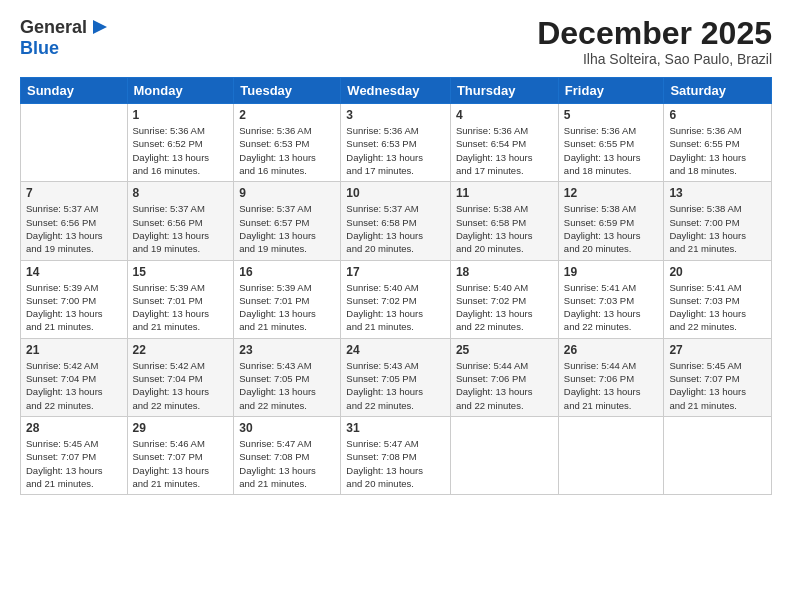 The image size is (792, 612). Describe the element at coordinates (718, 377) in the screenshot. I see `table-row: 27Sunrise: 5:45 AMSunset: 7:07 PMDayligh…` at that location.